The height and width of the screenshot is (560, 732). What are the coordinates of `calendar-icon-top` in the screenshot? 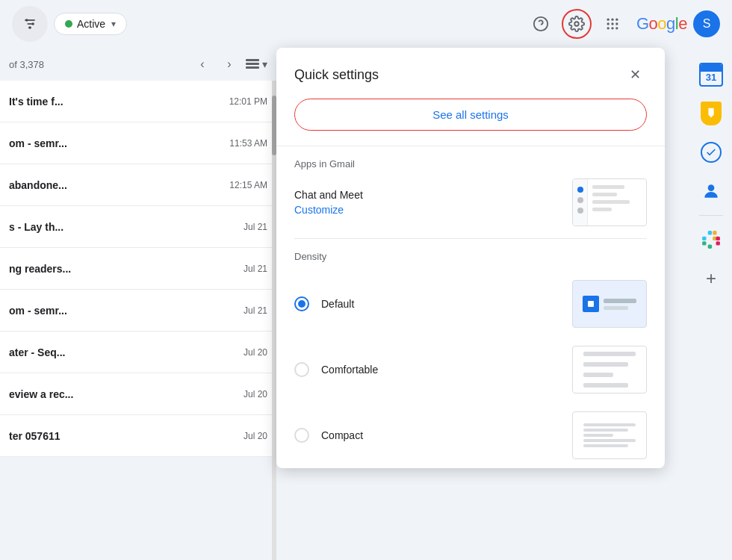 It's located at (711, 68).